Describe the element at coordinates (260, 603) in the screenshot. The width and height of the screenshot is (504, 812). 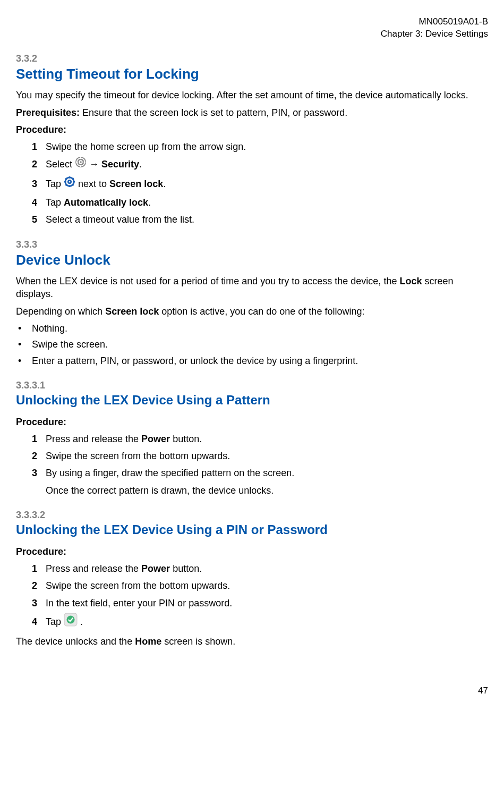
I see `step: 3In the text field, enter your PIN or pa…` at that location.